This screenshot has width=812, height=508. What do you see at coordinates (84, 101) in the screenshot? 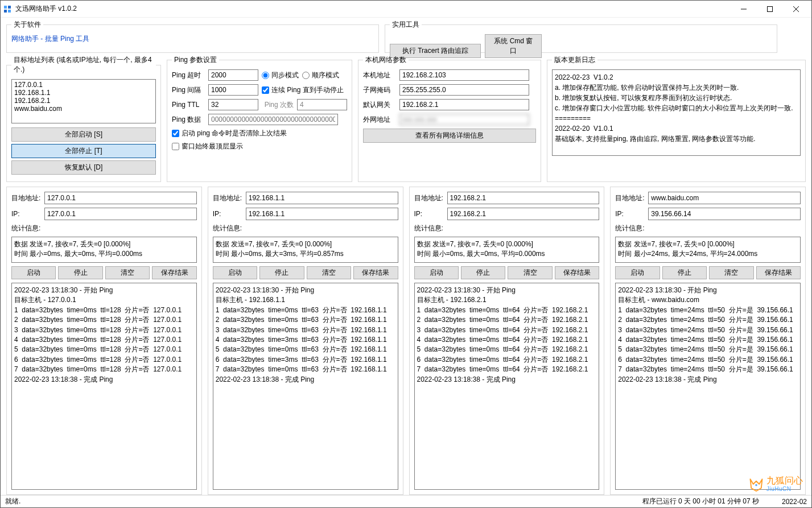
I see `targets-textarea: 127.0.0.1 192.168.1.1 192.168.2.1 www.ba…` at bounding box center [84, 101].